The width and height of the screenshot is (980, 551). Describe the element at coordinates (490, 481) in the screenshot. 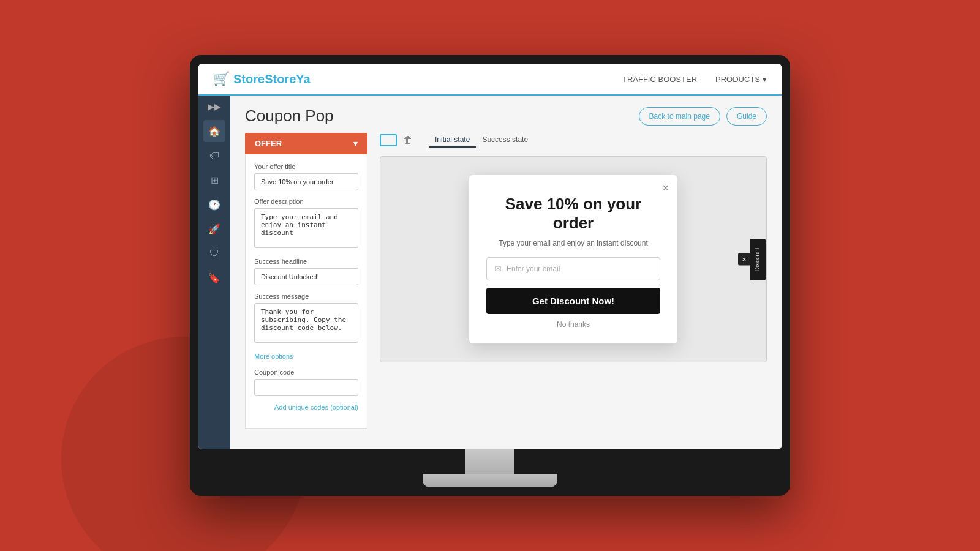

I see `monitor-stand-base` at that location.